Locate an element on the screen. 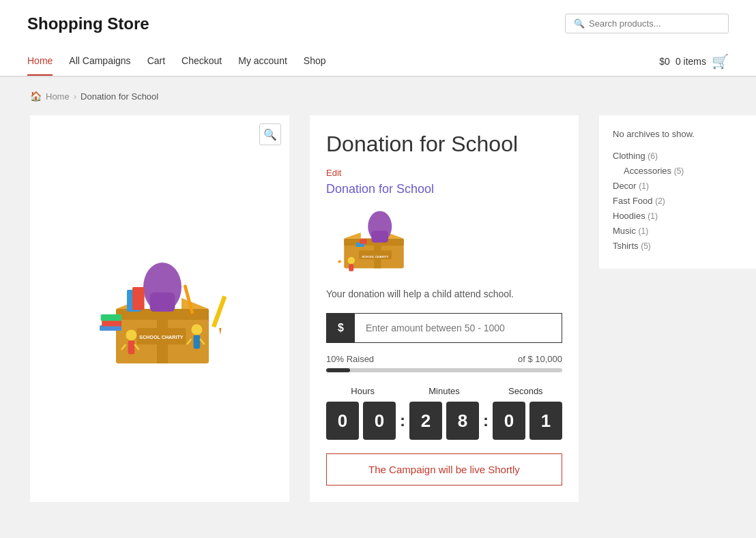 The height and width of the screenshot is (538, 756). countdown-display: 0 0 : 2 8 : 0 1 is located at coordinates (444, 421).